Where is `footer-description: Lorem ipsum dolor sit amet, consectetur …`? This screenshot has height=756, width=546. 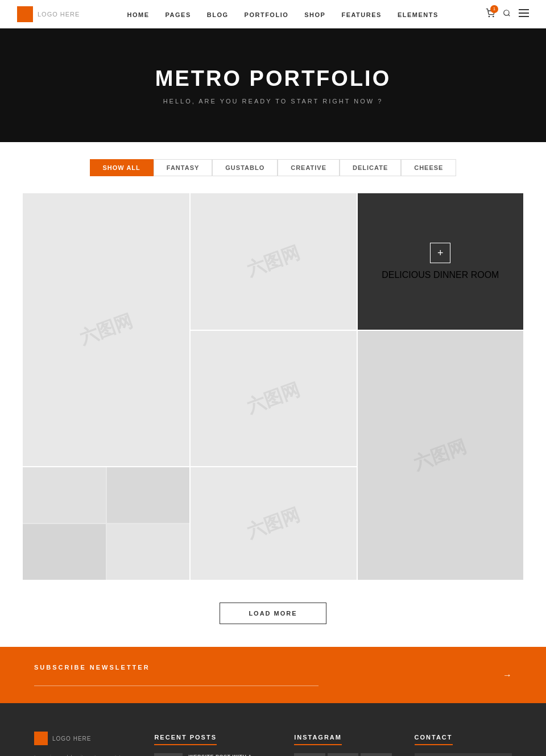 footer-description: Lorem ipsum dolor sit amet, consectetur … is located at coordinates (83, 755).